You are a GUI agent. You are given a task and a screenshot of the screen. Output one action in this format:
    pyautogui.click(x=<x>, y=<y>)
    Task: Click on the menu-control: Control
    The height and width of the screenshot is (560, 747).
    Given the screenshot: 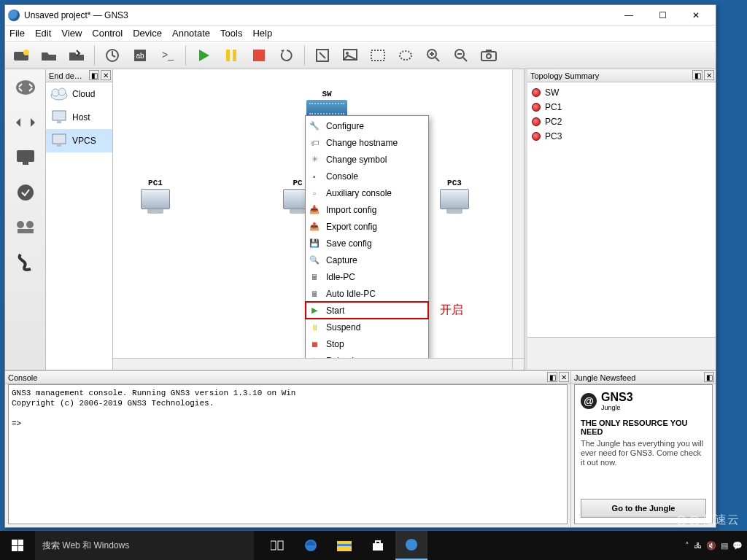 What is the action you would take?
    pyautogui.click(x=107, y=34)
    